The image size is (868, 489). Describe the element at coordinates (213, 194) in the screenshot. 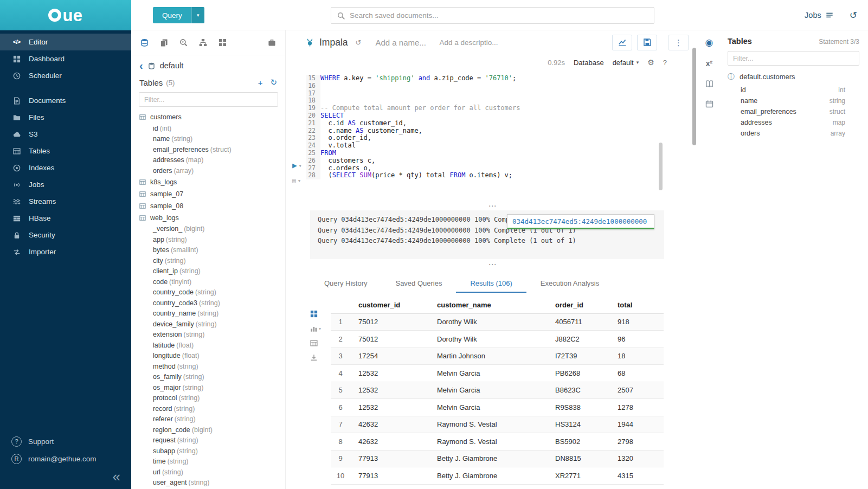

I see `table-item-sample_07: sample_07` at that location.